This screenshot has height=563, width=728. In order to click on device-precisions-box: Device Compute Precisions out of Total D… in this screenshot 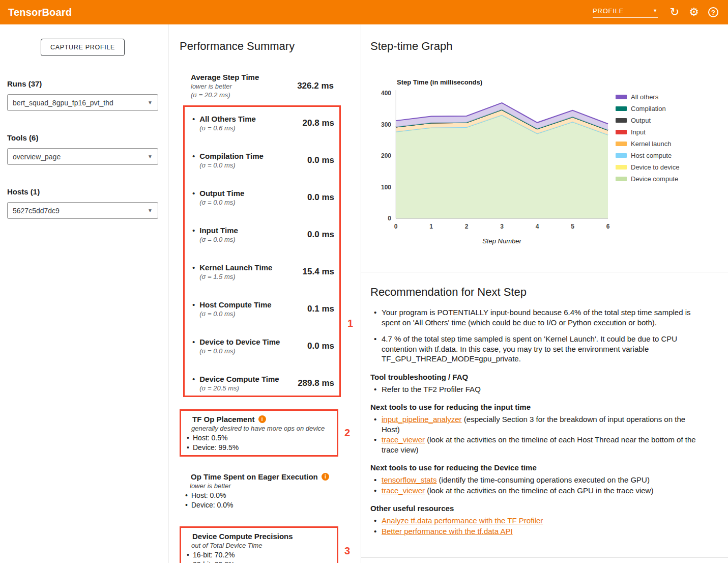, I will do `click(259, 545)`.